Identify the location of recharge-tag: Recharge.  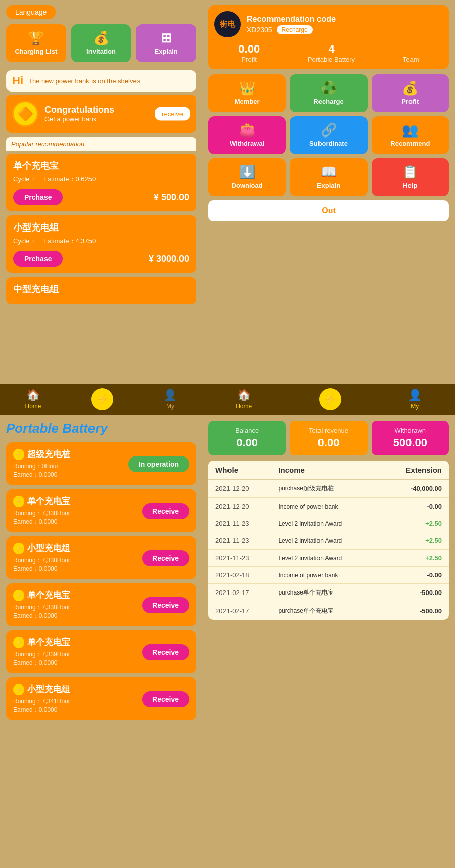
(295, 30).